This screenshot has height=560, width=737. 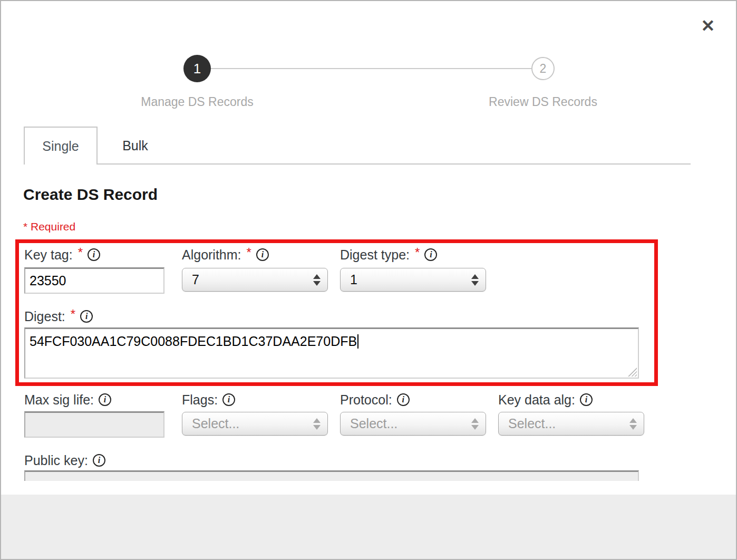 What do you see at coordinates (49, 255) in the screenshot?
I see `key-tag-label-text: Key tag:` at bounding box center [49, 255].